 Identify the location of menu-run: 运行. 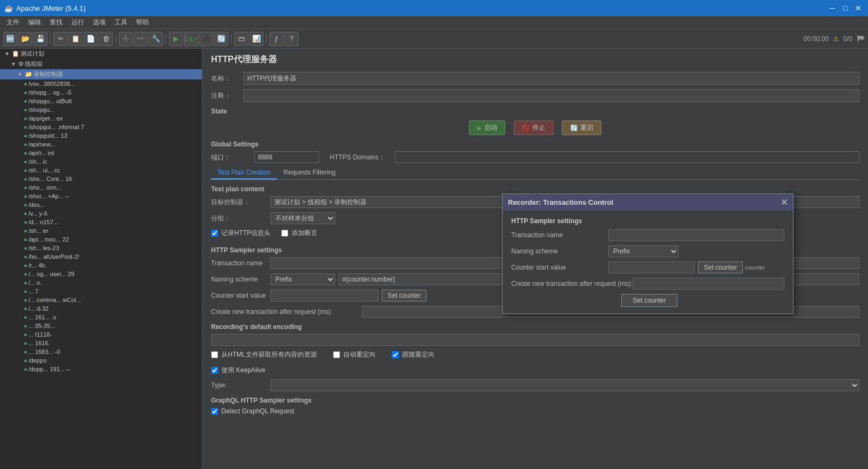
(78, 23).